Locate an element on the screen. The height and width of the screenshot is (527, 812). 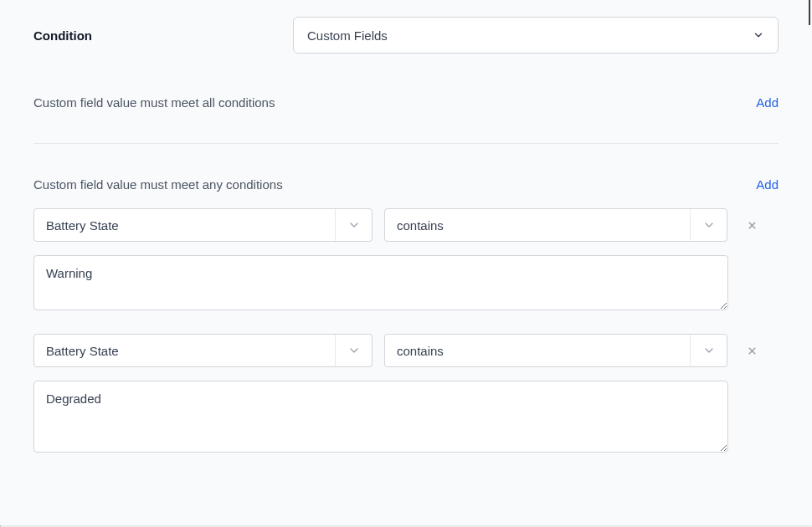
add-any-condition-button: Add is located at coordinates (767, 184).